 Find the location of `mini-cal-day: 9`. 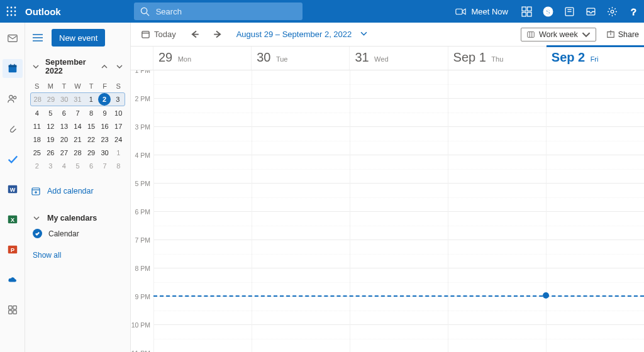

mini-cal-day: 9 is located at coordinates (105, 113).